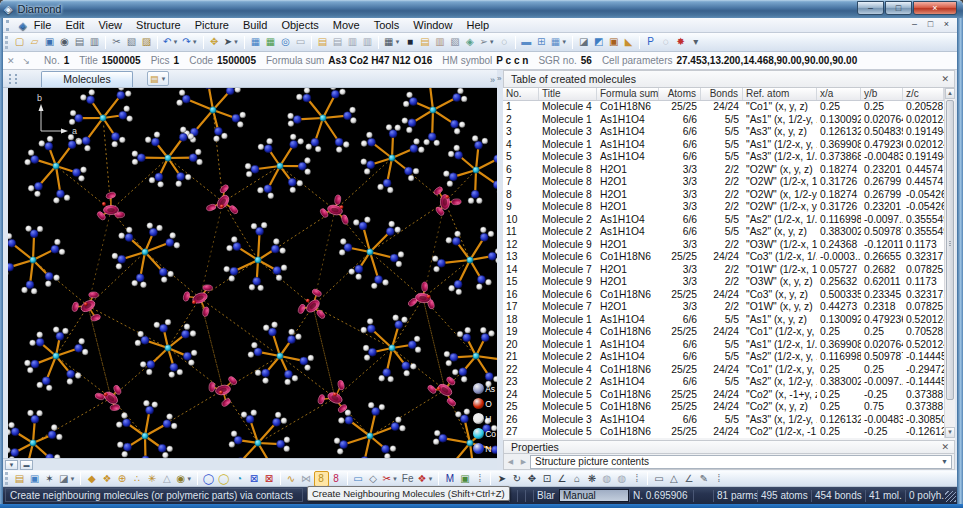  What do you see at coordinates (480, 479) in the screenshot?
I see `overflow-dots-icon: ⁞` at bounding box center [480, 479].